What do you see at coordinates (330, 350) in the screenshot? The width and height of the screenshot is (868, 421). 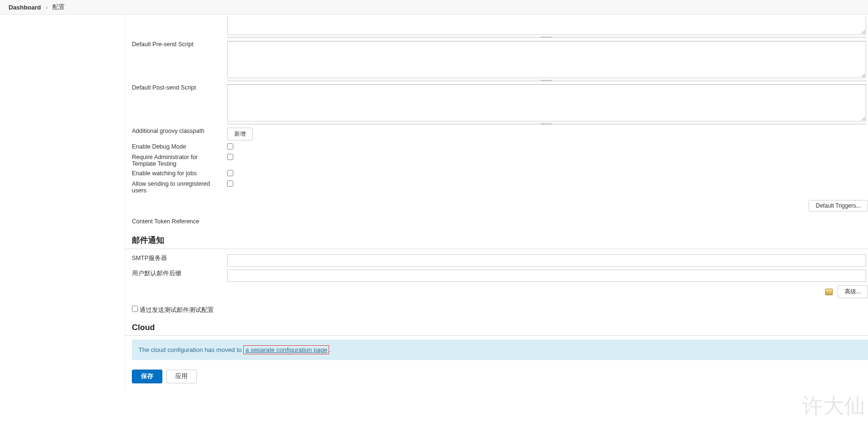 I see `cloud-msg-suffix: .` at bounding box center [330, 350].